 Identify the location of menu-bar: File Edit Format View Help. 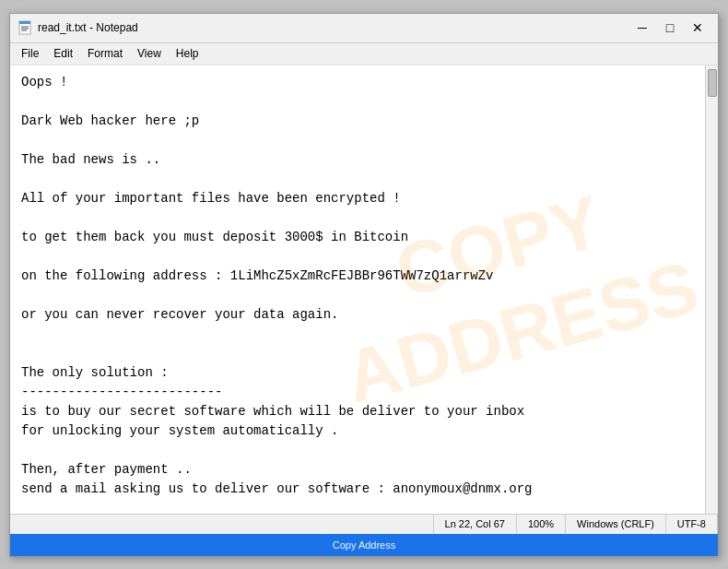
(364, 54).